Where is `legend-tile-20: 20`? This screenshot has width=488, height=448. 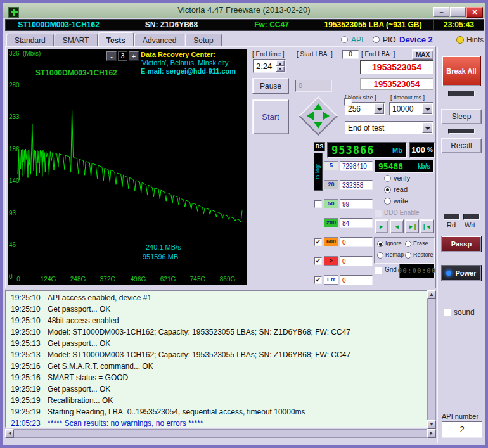
legend-tile-20: 20 is located at coordinates (331, 185).